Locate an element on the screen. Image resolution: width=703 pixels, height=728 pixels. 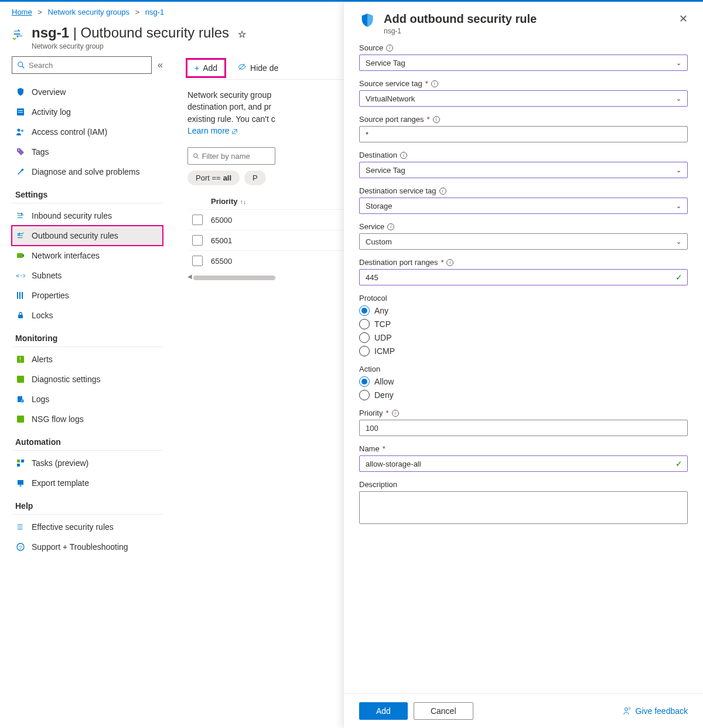
action-deny: Deny is located at coordinates (524, 395).